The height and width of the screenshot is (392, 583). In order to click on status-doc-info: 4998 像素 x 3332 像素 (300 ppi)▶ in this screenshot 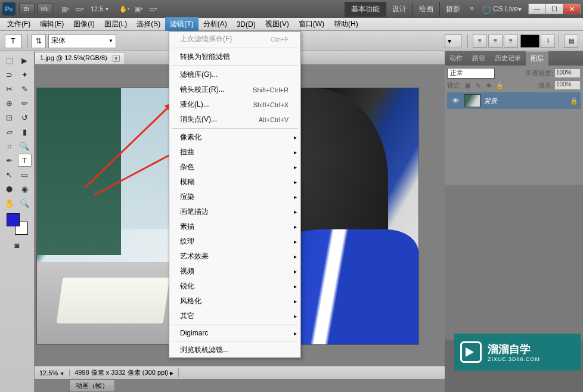, I will do `click(124, 373)`.